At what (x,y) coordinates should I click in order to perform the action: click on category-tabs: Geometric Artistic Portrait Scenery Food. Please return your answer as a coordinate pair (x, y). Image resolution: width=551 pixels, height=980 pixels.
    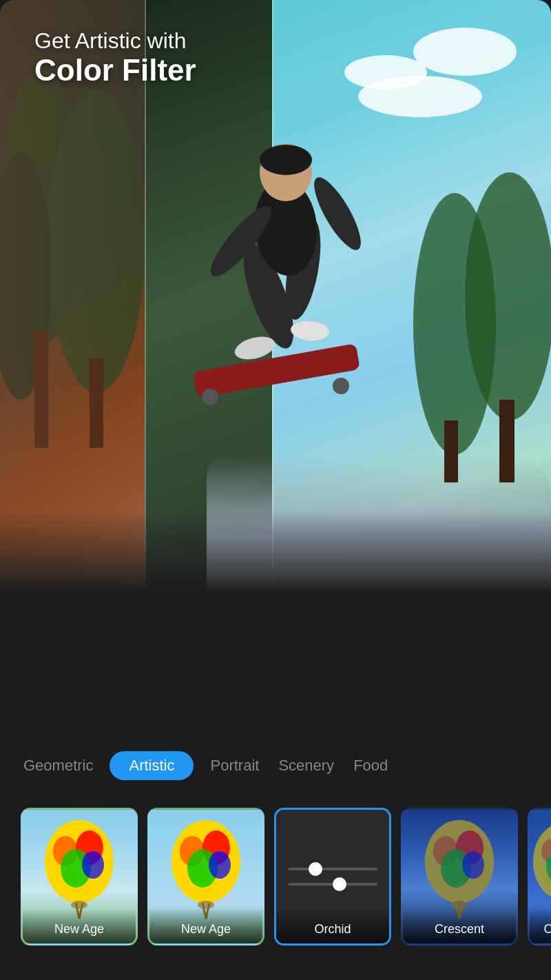
    Looking at the image, I should click on (276, 762).